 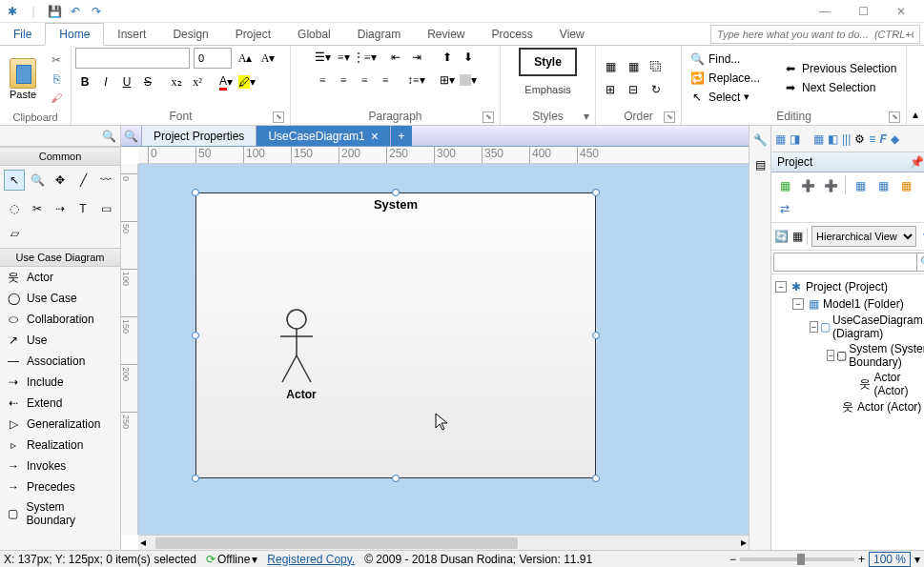 What do you see at coordinates (268, 58) in the screenshot?
I see `shrink-font-icon: A▾` at bounding box center [268, 58].